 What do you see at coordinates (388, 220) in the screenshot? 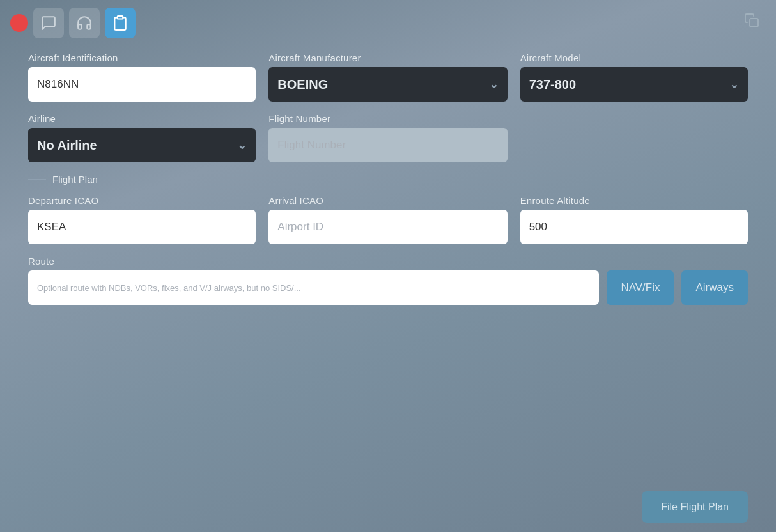
I see `icao-row: Departure ICAO Arrival ICAO Enroute Alti…` at bounding box center [388, 220].